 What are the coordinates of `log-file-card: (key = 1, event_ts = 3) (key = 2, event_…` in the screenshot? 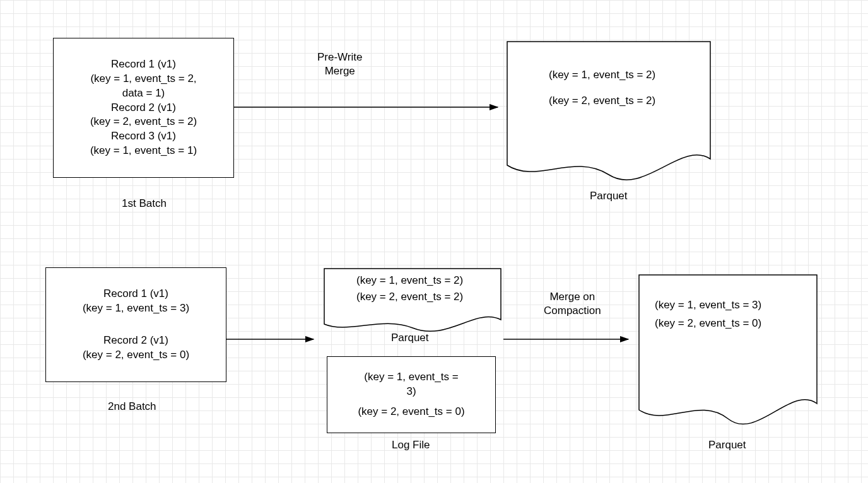 It's located at (411, 395).